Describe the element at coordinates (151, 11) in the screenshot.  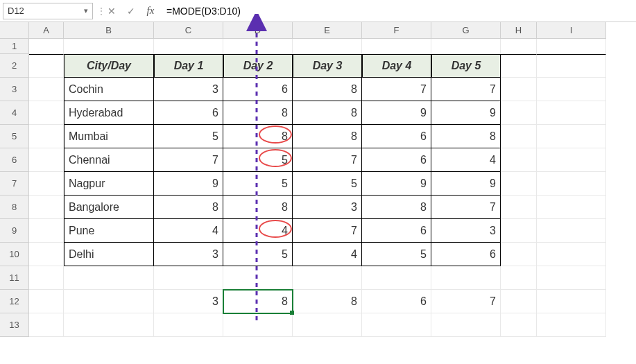
I see `fx-icon: fx` at that location.